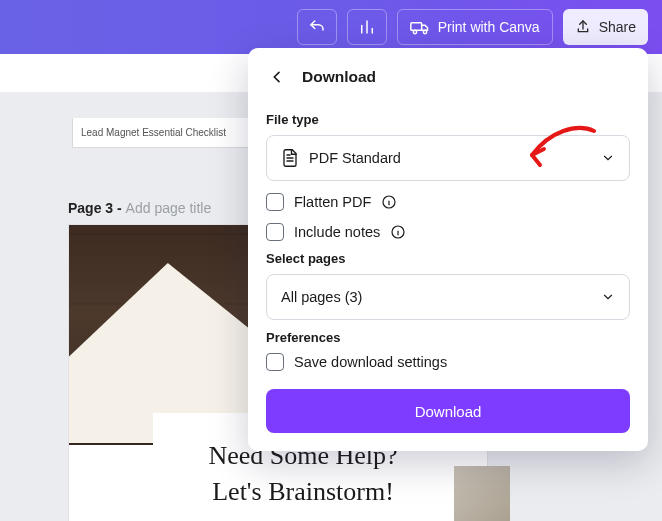 The width and height of the screenshot is (662, 521). What do you see at coordinates (337, 232) in the screenshot?
I see `include-notes-label: Include notes` at bounding box center [337, 232].